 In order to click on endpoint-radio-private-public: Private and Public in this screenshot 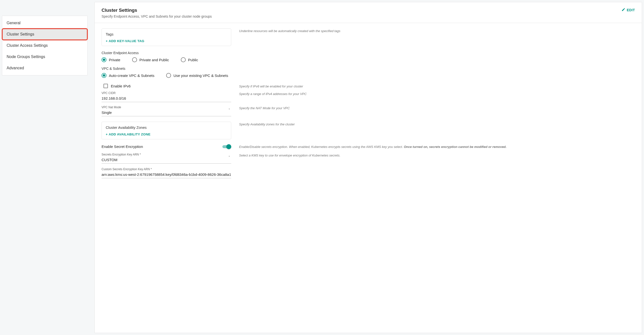, I will do `click(150, 60)`.